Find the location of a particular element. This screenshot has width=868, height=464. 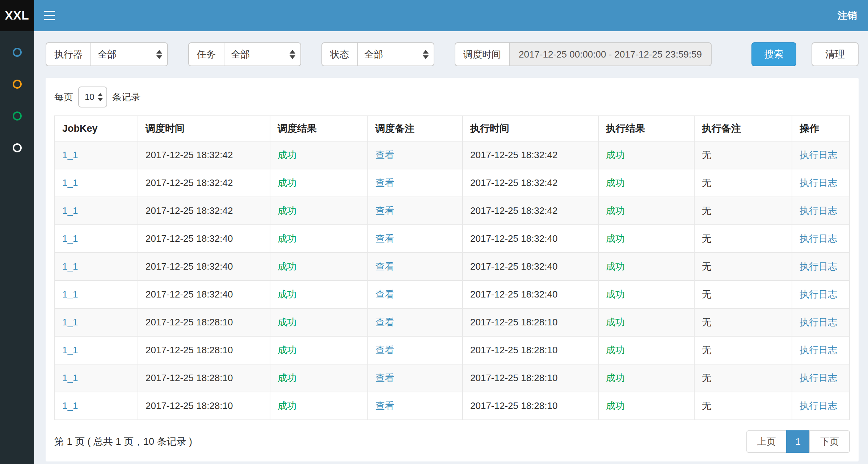

sidebar-item-job-manage is located at coordinates (17, 84).